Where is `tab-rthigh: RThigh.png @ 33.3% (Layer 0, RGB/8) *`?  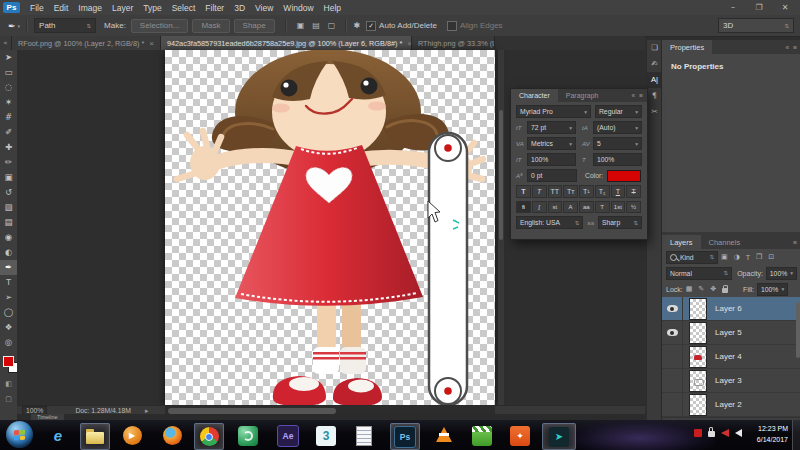
tab-rthigh: RThigh.png @ 33.3% (Layer 0, RGB/8) * is located at coordinates (454, 43).